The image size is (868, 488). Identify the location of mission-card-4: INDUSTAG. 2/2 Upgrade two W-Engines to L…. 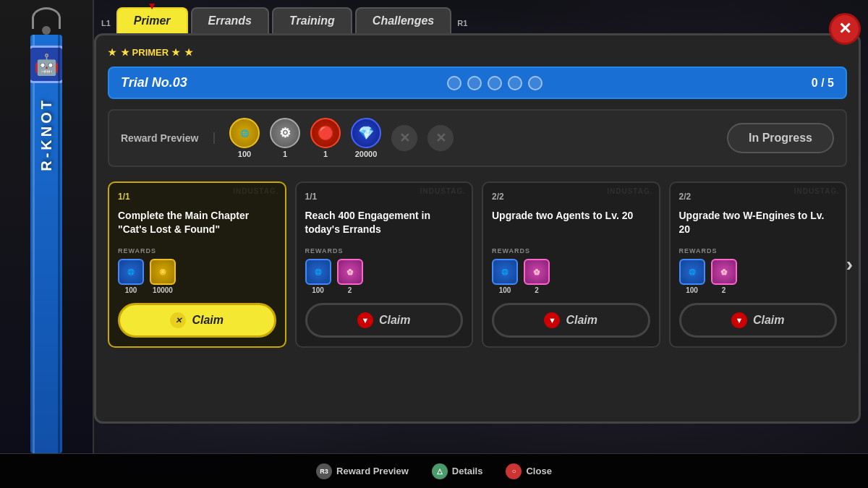
(758, 265).